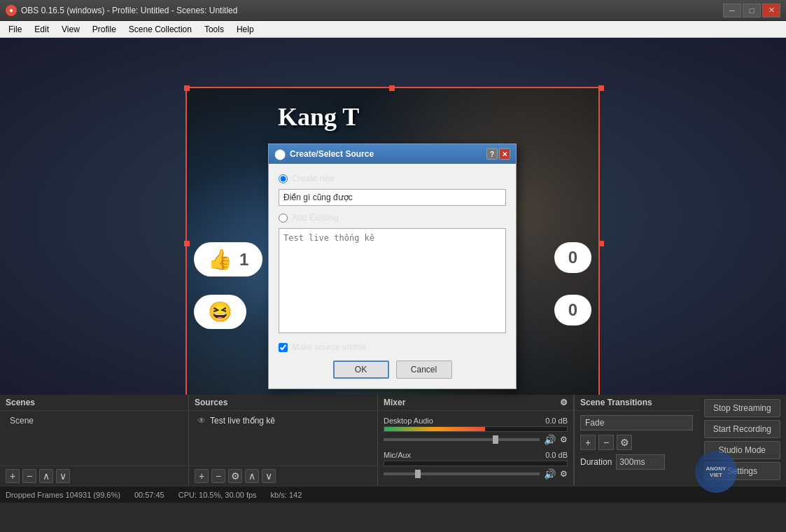  I want to click on dialog-ok-button: OK, so click(361, 370).